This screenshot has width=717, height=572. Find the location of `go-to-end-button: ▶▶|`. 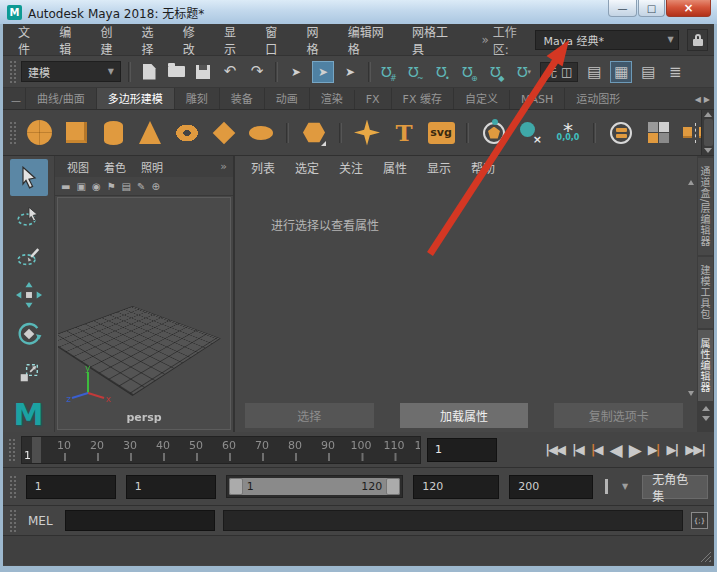

go-to-end-button: ▶▶| is located at coordinates (694, 450).